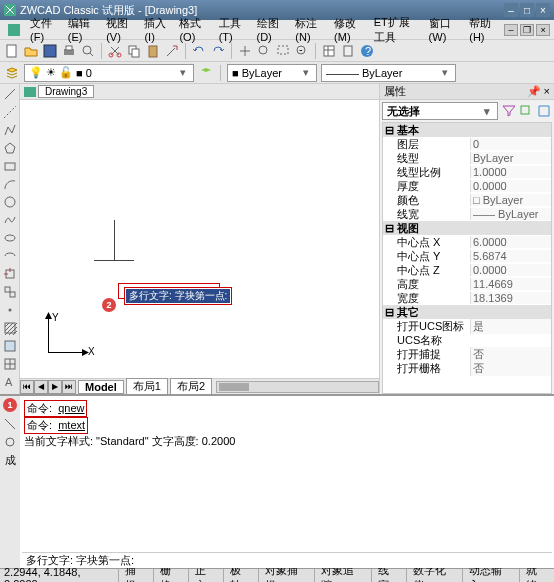 This screenshot has height=582, width=554. I want to click on pin-icon: 📌, so click(534, 91).